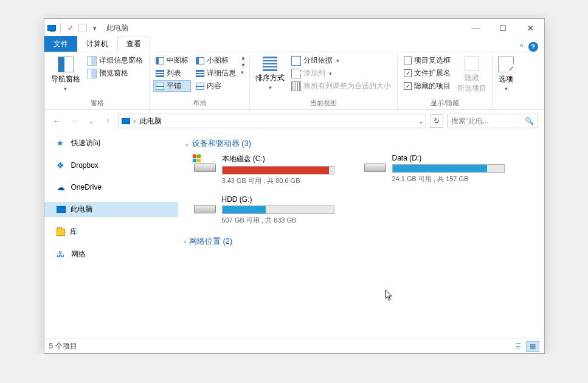 The width and height of the screenshot is (588, 383). Describe the element at coordinates (61, 143) in the screenshot. I see `star-icon: ★` at that location.